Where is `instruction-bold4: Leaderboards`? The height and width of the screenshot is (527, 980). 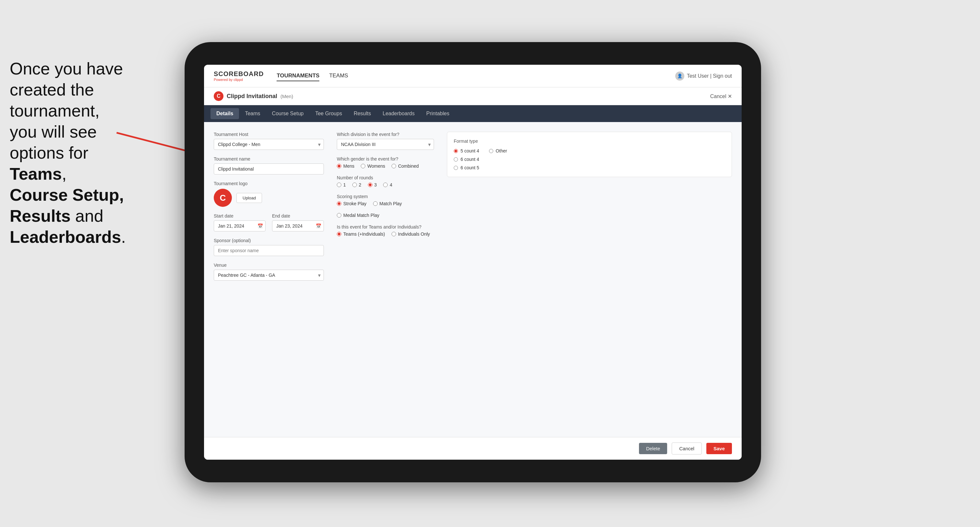
instruction-bold4: Leaderboards is located at coordinates (65, 237).